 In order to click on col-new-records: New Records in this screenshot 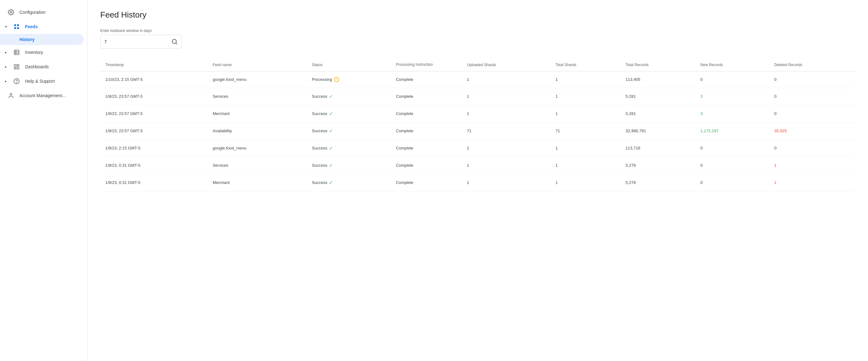, I will do `click(733, 65)`.